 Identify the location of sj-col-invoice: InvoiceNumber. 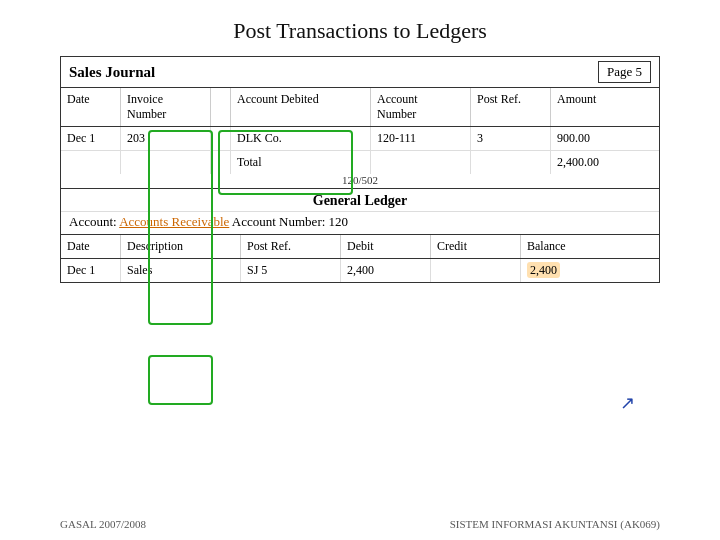
(166, 107).